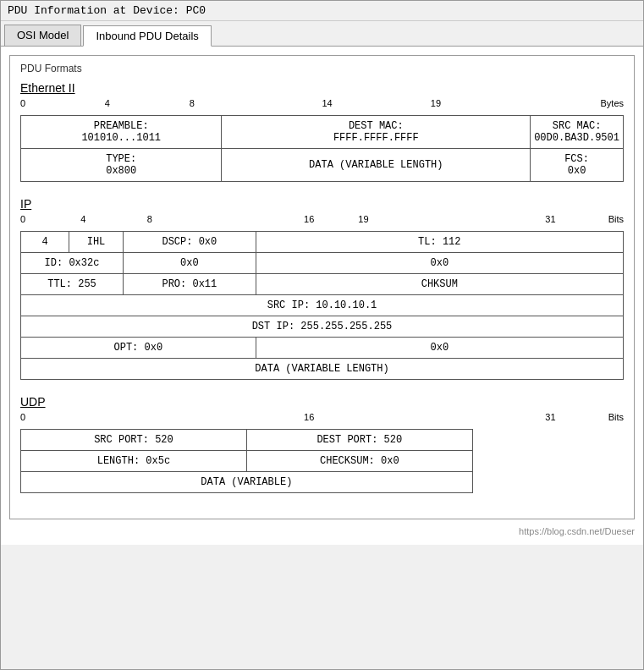  Describe the element at coordinates (134, 462) in the screenshot. I see `udp-length-cell: LENGTH: 0x5c` at that location.